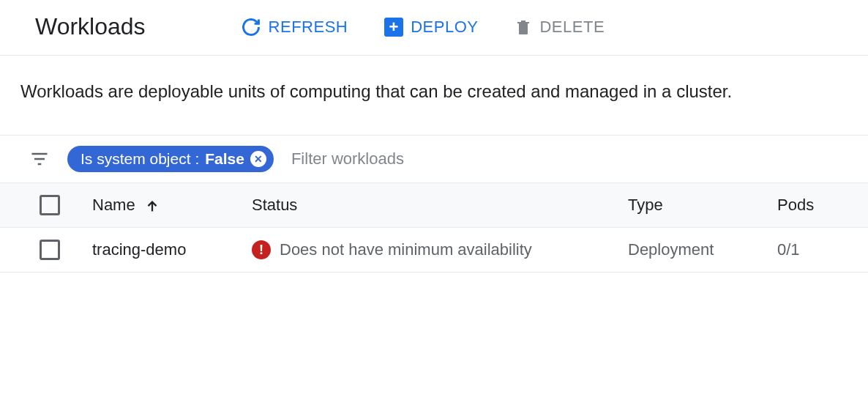 Image resolution: width=868 pixels, height=400 pixels. What do you see at coordinates (444, 27) in the screenshot?
I see `deploy-label: DEPLOY` at bounding box center [444, 27].